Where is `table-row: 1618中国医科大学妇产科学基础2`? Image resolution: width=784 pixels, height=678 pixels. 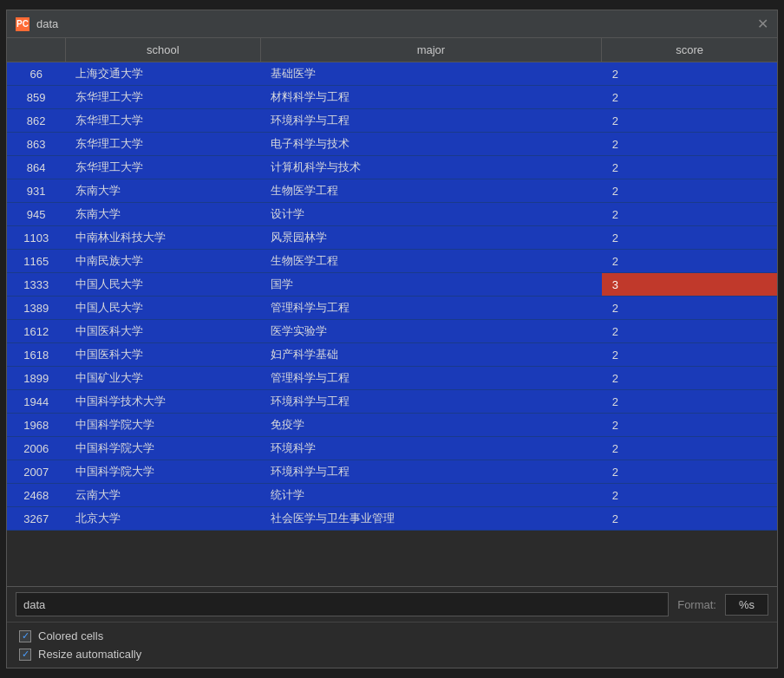 table-row: 1618中国医科大学妇产科学基础2 is located at coordinates (392, 355).